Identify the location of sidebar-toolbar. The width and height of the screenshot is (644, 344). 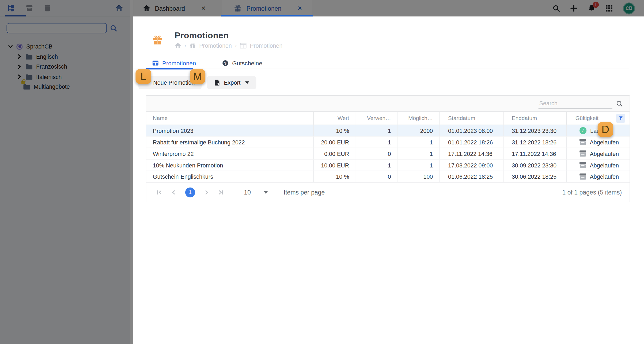
(65, 8).